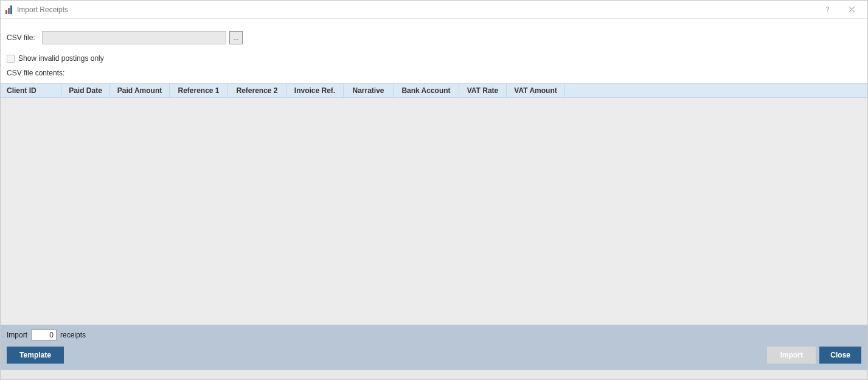 Image resolution: width=868 pixels, height=380 pixels. I want to click on template-button: Template, so click(35, 355).